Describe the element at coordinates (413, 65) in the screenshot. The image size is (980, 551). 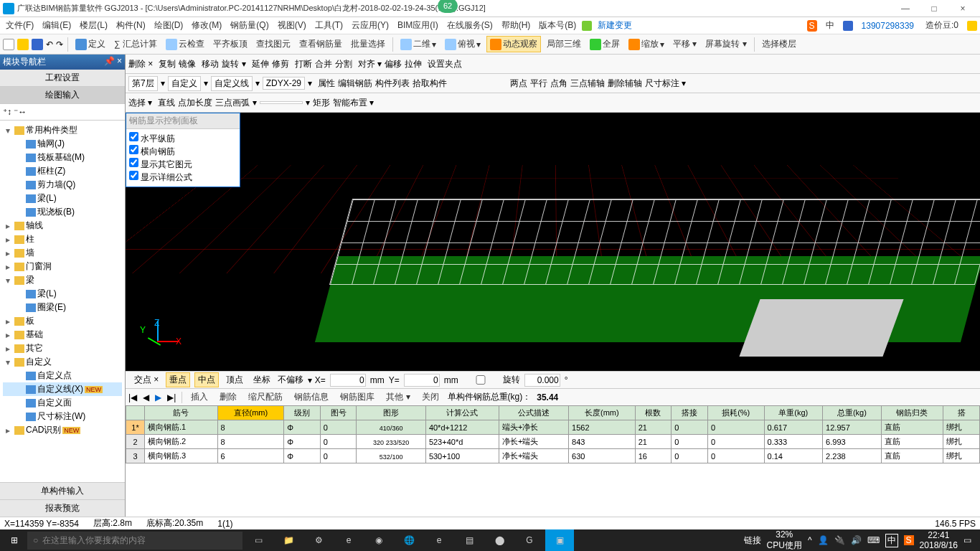
I see `stretch-button: 拉伸` at that location.